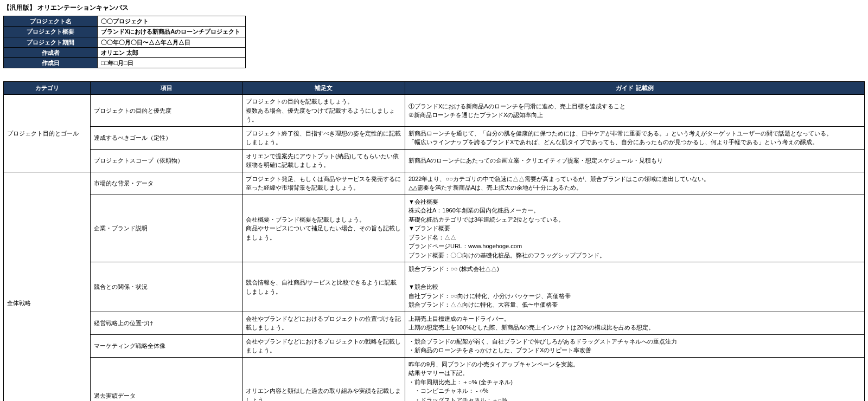 The image size is (868, 401). I want to click on table-row: 全体戦略市場的な背景・データプロジェクト発足、もしくは商品やサービスを発売するに…, so click(434, 183).